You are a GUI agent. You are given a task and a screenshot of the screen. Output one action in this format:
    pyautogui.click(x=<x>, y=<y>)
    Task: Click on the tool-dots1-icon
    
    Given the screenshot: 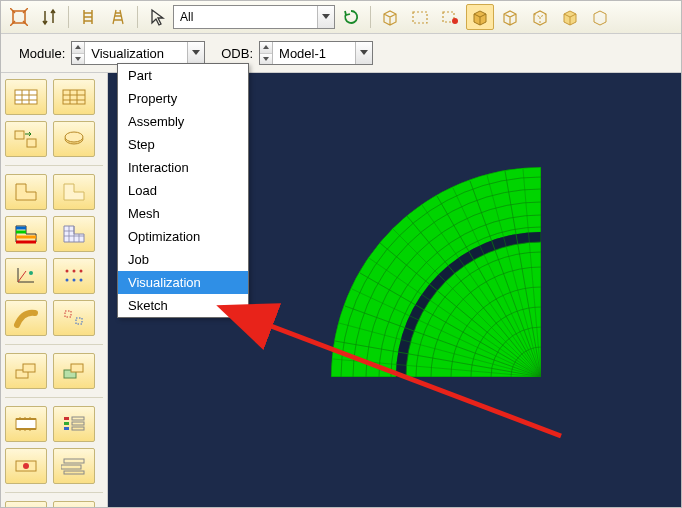 What is the action you would take?
    pyautogui.click(x=74, y=276)
    